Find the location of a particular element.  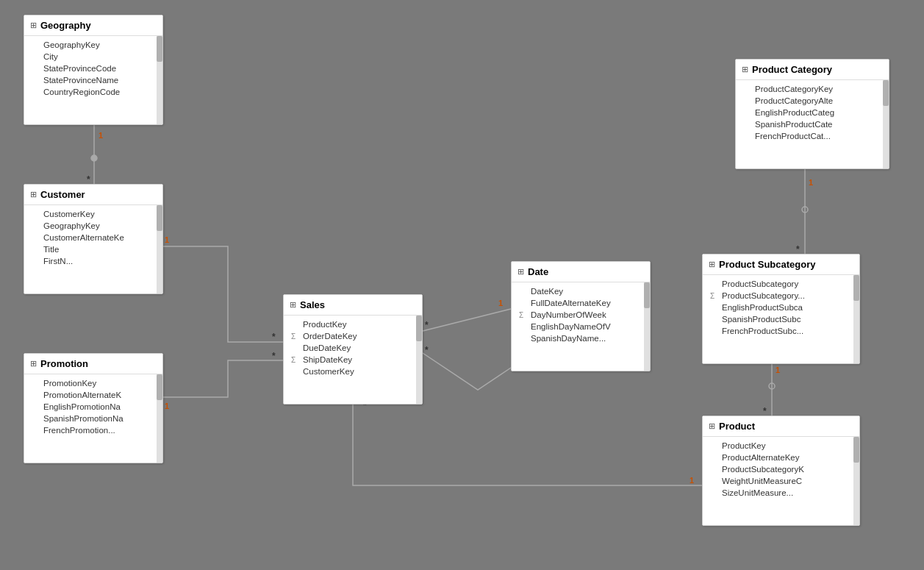

table-geography: ⊞ Geography GeographyKey City StateProvi… is located at coordinates (93, 70).